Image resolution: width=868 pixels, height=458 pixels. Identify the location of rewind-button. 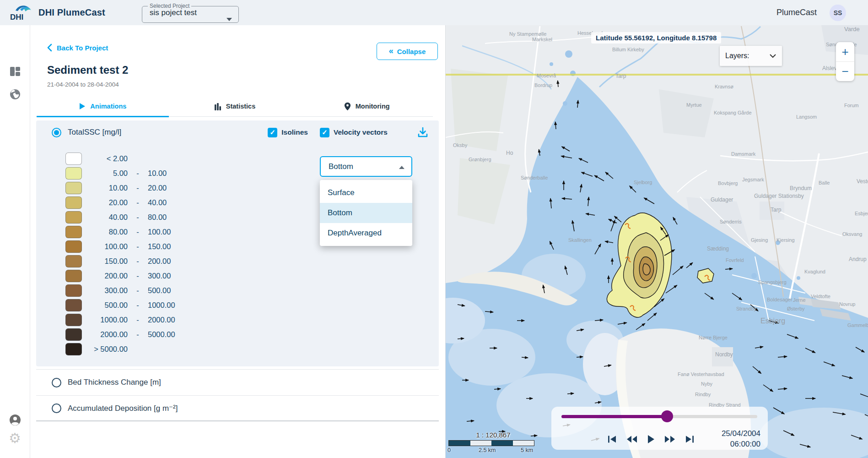
(632, 439).